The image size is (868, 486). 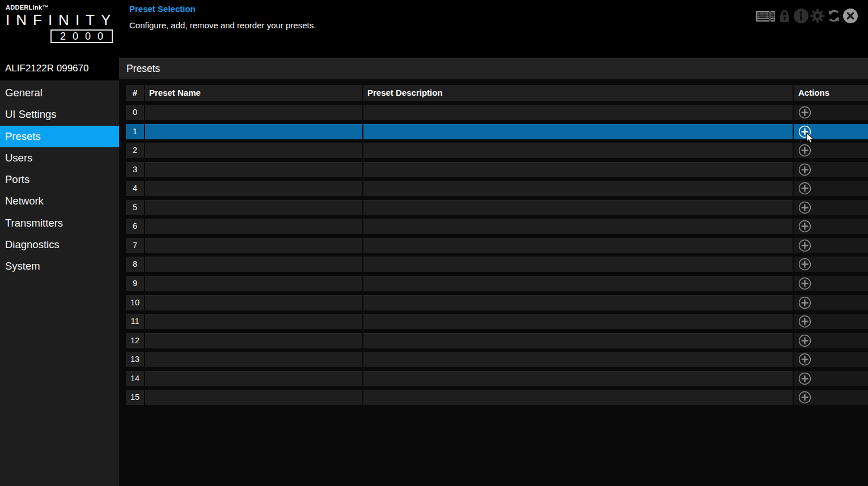 What do you see at coordinates (31, 114) in the screenshot?
I see `sidebar-item-label: UI Settings` at bounding box center [31, 114].